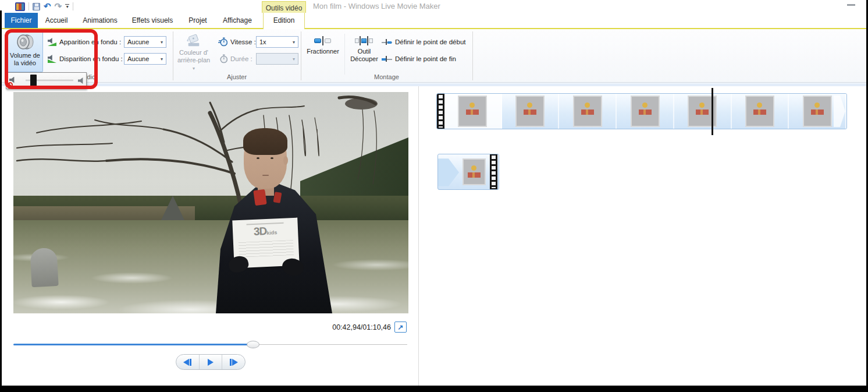 This screenshot has height=392, width=868. What do you see at coordinates (323, 43) in the screenshot?
I see `split-button: Fractionner` at bounding box center [323, 43].